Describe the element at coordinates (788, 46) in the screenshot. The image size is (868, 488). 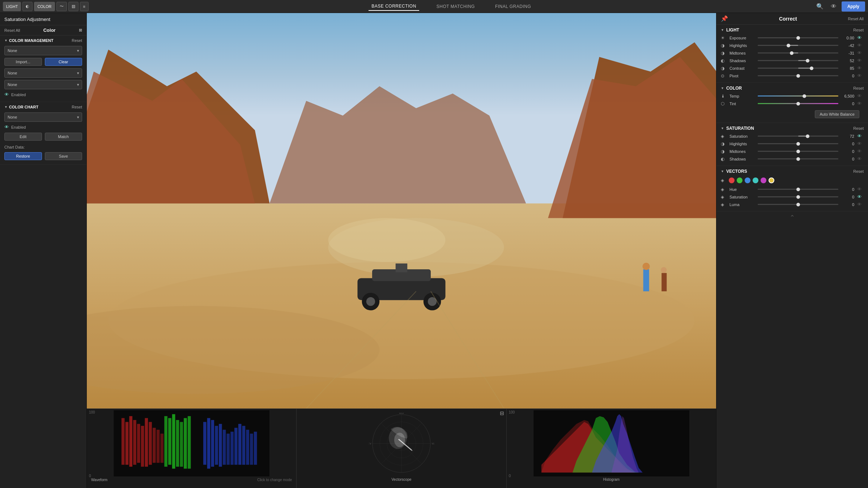
I see `highlights-thumb` at that location.